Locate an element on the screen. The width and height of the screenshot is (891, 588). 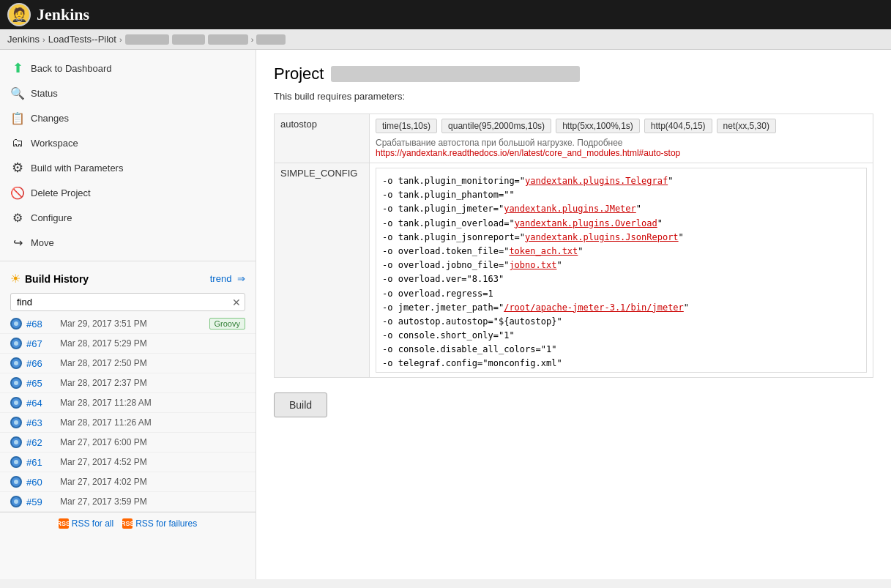
sidebar-item-status: 🔍 Status is located at coordinates (127, 93).